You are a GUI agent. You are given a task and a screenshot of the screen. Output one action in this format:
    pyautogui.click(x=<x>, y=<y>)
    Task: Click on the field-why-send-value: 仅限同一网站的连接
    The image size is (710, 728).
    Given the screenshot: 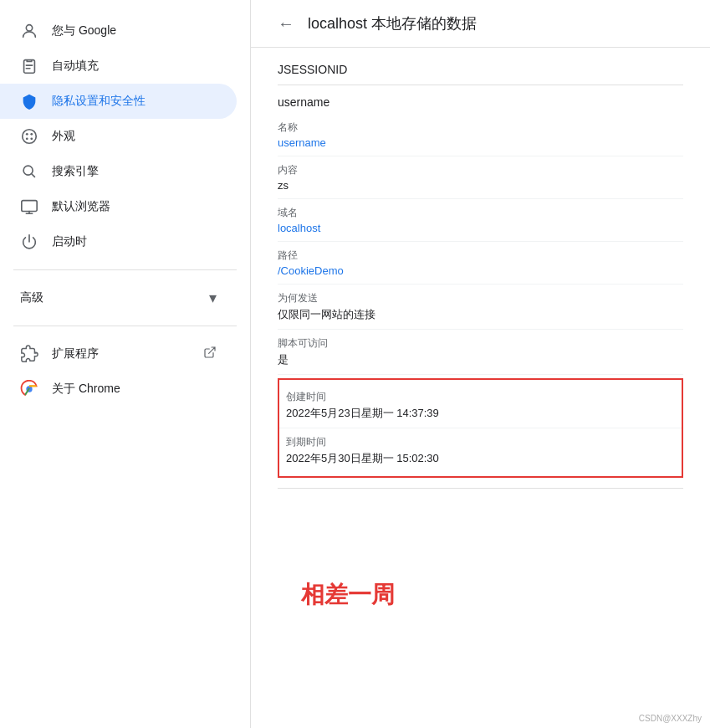 What is the action you would take?
    pyautogui.click(x=480, y=315)
    